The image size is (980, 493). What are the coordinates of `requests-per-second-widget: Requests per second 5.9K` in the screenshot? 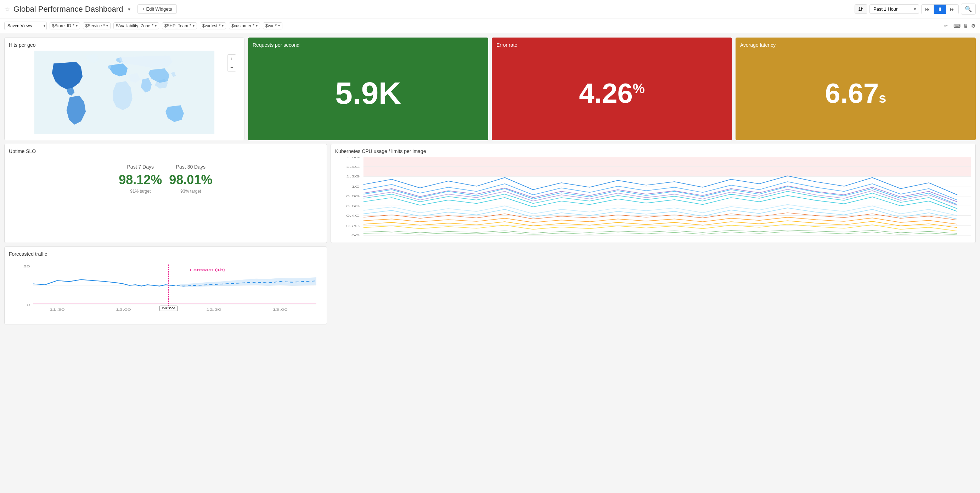 It's located at (368, 89).